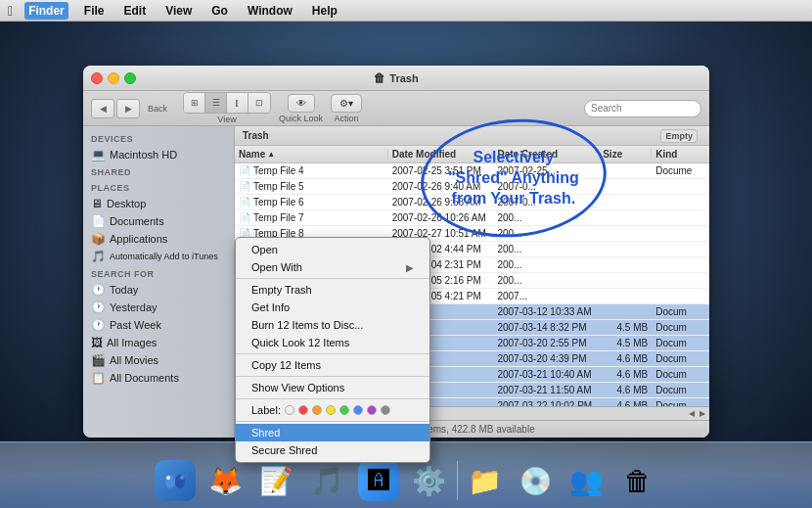 This screenshot has height=508, width=812. Describe the element at coordinates (346, 119) in the screenshot. I see `action-label: Action` at that location.